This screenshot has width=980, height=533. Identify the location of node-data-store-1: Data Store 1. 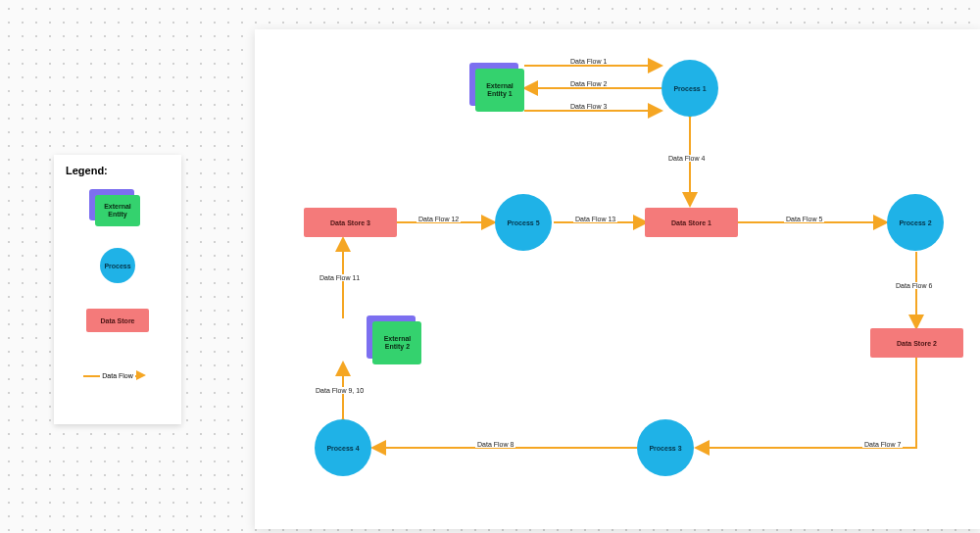
(692, 222).